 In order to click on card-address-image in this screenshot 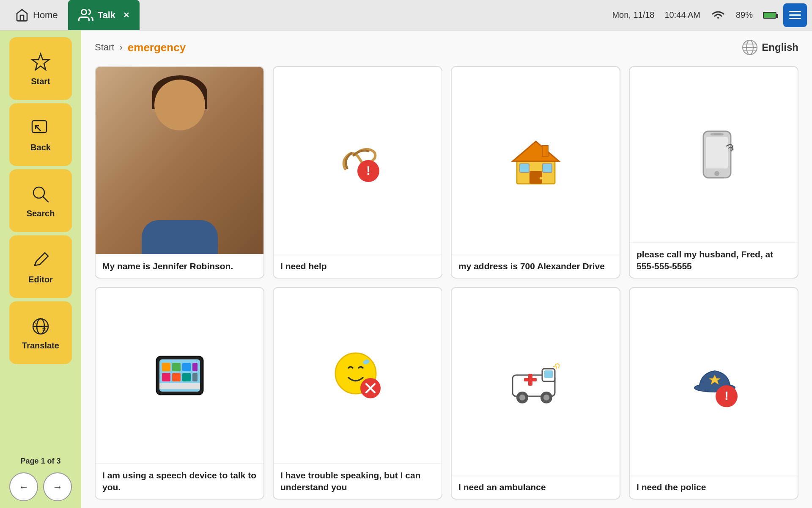, I will do `click(535, 160)`.